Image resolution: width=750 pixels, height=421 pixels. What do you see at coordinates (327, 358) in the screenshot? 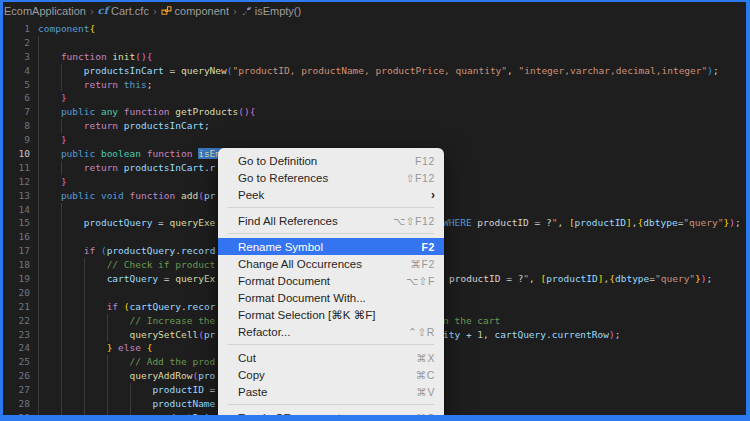
I see `menu-item-label: Cut` at bounding box center [327, 358].